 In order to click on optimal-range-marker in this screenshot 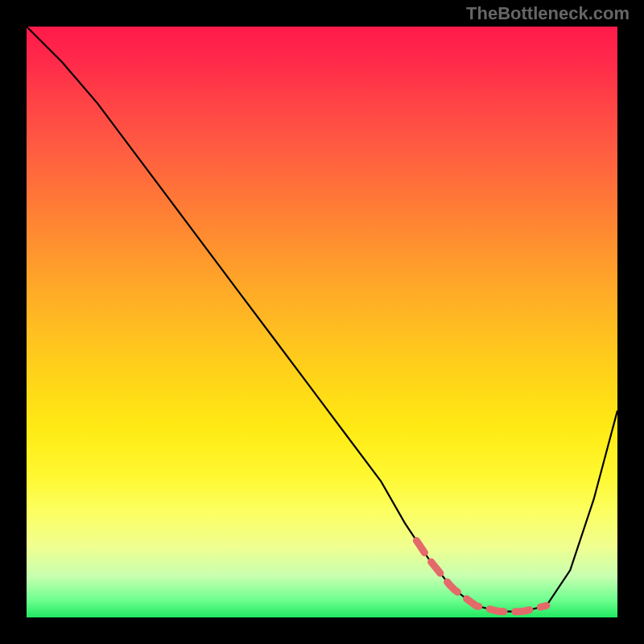, I will do `click(481, 576)`.